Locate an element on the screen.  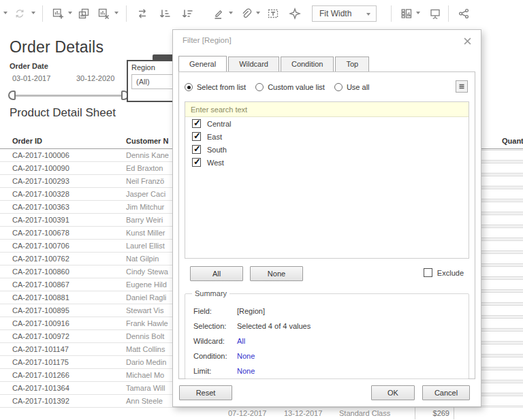
show-cards-icon is located at coordinates (407, 14).